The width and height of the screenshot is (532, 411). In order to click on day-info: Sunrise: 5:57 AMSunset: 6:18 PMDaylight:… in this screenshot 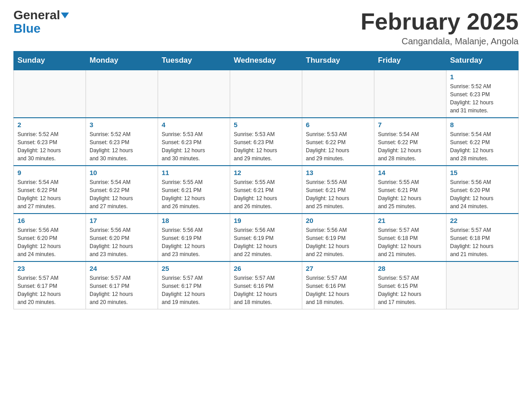, I will do `click(482, 242)`.